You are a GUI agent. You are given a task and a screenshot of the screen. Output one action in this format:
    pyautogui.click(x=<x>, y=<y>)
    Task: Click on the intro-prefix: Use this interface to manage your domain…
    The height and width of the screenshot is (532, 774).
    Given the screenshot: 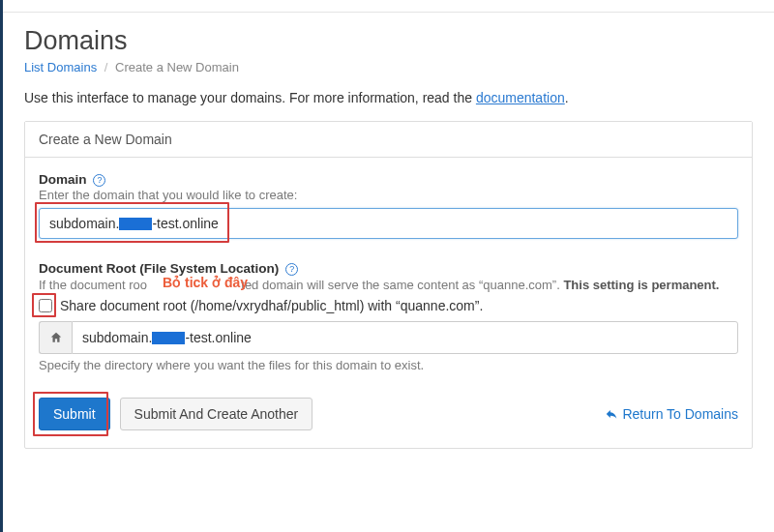 What is the action you would take?
    pyautogui.click(x=250, y=98)
    